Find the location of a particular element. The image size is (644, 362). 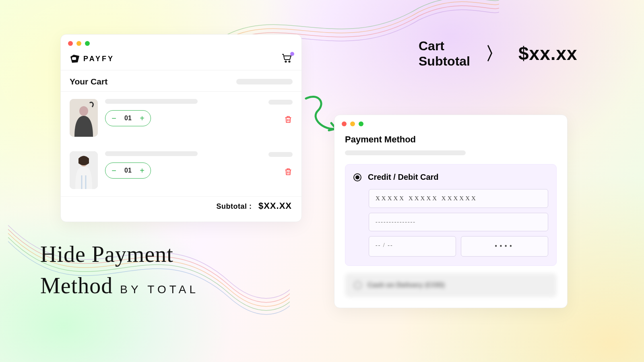

payment-method-label: Credit / Debit Card is located at coordinates (403, 177).